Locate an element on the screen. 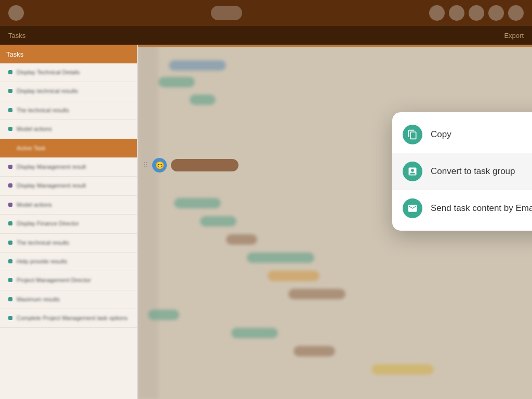  copy-icon is located at coordinates (413, 135).